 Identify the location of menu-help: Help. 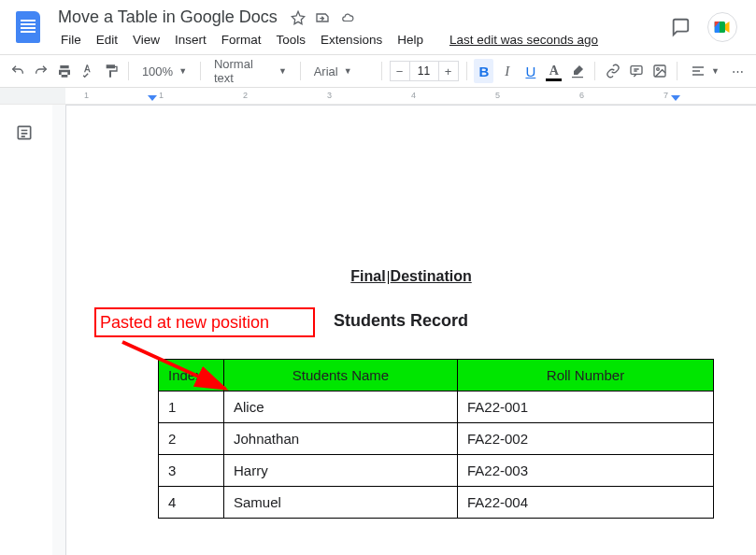
(410, 39).